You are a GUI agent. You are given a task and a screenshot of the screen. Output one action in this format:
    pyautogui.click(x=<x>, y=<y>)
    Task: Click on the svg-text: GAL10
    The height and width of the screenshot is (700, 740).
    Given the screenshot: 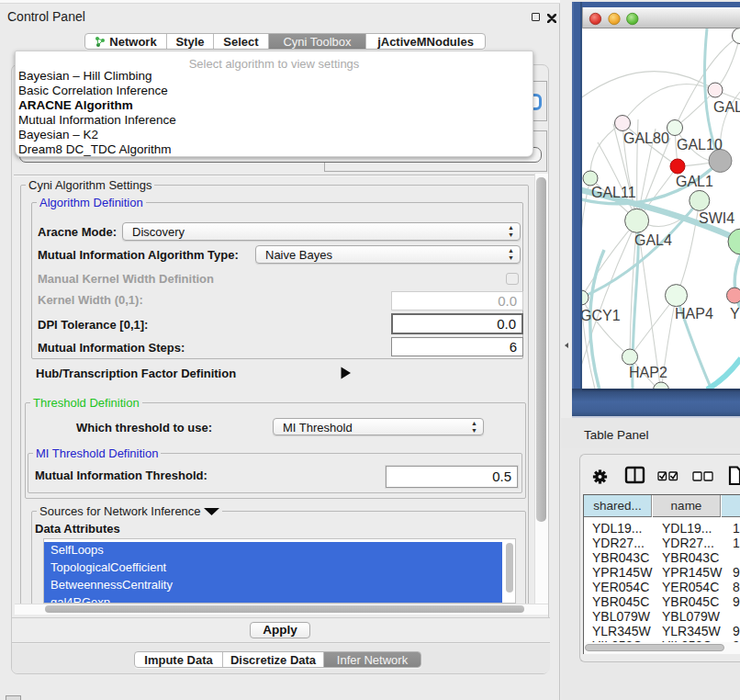 What is the action you would take?
    pyautogui.click(x=700, y=145)
    